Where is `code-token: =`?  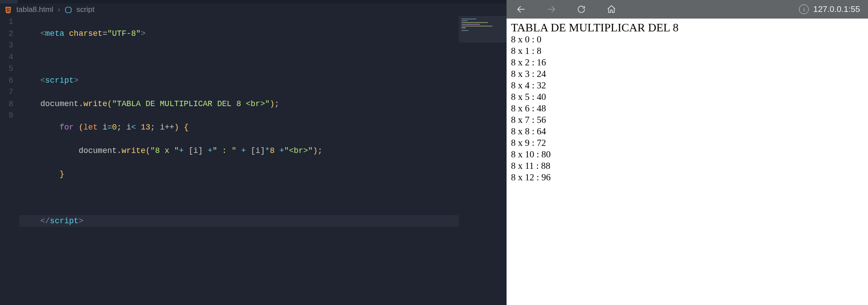
code-token: = is located at coordinates (110, 127).